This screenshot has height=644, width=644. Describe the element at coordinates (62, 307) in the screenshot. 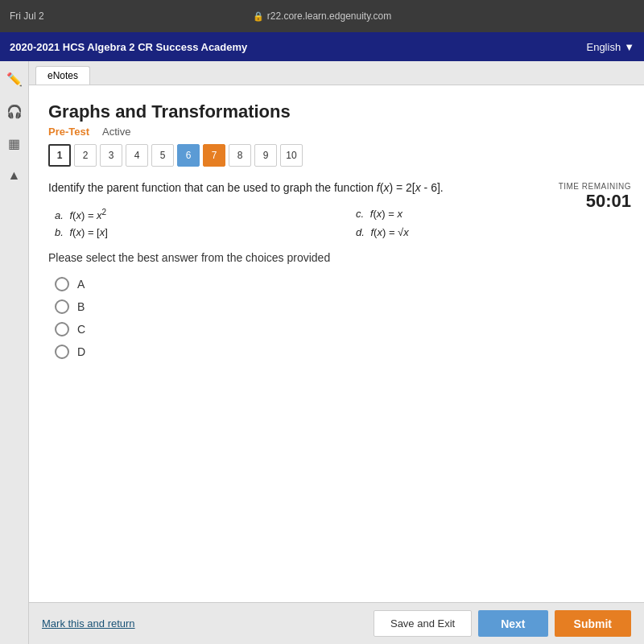

I see `radio-circle-b` at that location.